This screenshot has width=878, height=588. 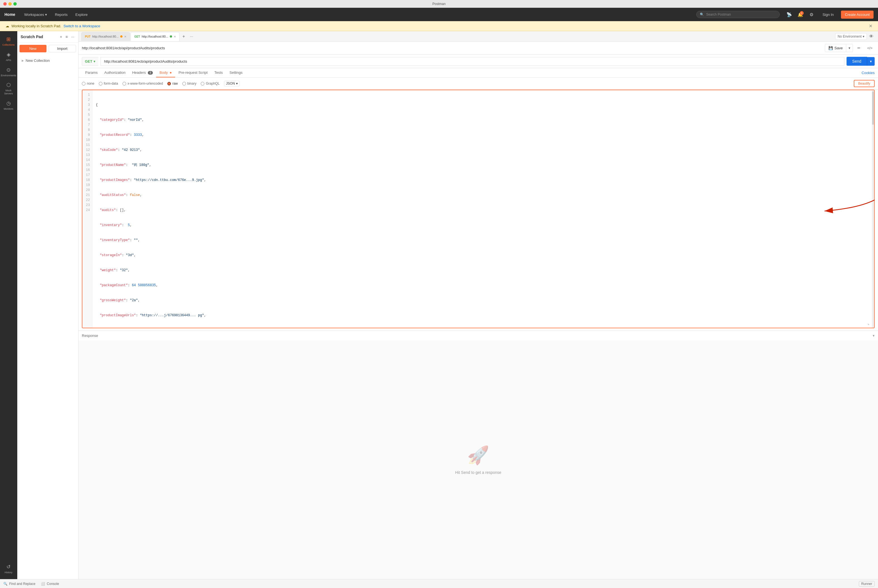 What do you see at coordinates (478, 472) in the screenshot?
I see `response-hint: Hit Send to get a response` at bounding box center [478, 472].